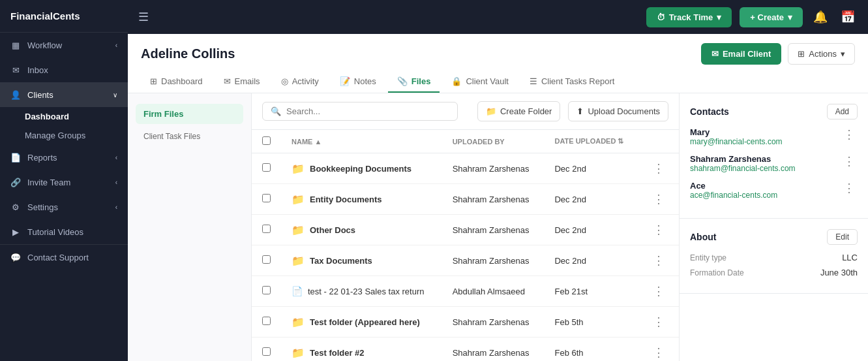  I want to click on tab-activity-label: Activity, so click(305, 81).